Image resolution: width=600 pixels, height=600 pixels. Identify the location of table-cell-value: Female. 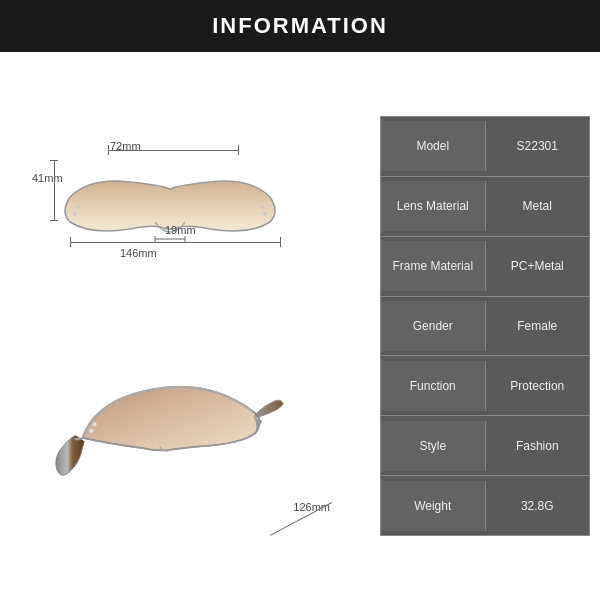
(538, 326).